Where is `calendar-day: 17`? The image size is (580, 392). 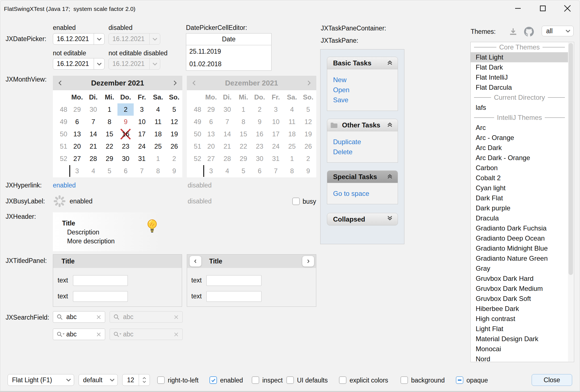
calendar-day: 17 is located at coordinates (142, 134).